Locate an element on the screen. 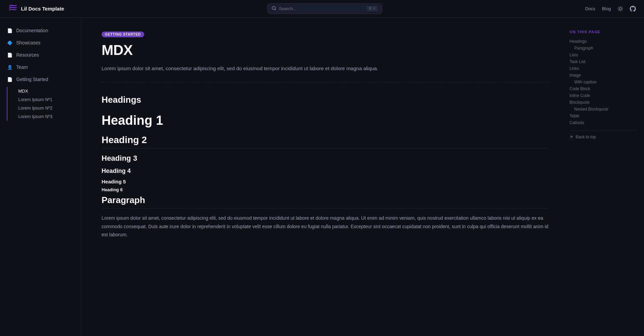  heading-6: Heading 6 is located at coordinates (325, 190).